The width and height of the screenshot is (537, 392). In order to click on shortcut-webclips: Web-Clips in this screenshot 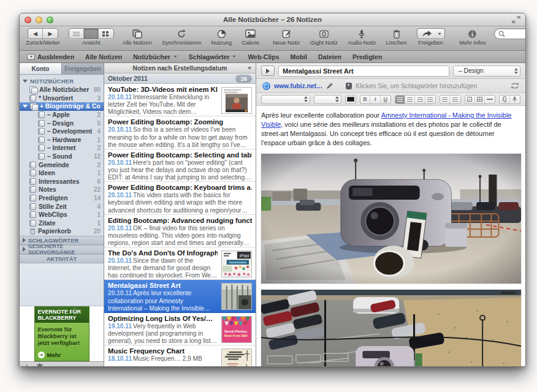, I will do `click(264, 57)`.